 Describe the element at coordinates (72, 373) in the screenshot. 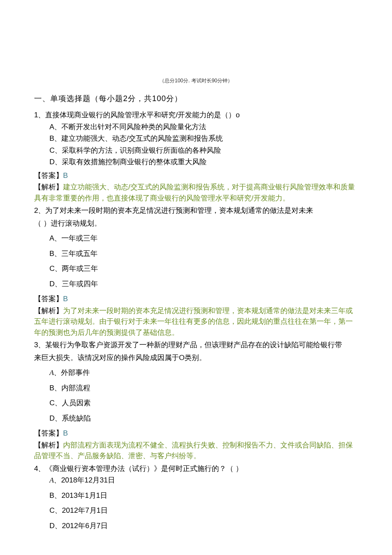

I see `q3-a-rest: 、外部事件` at that location.